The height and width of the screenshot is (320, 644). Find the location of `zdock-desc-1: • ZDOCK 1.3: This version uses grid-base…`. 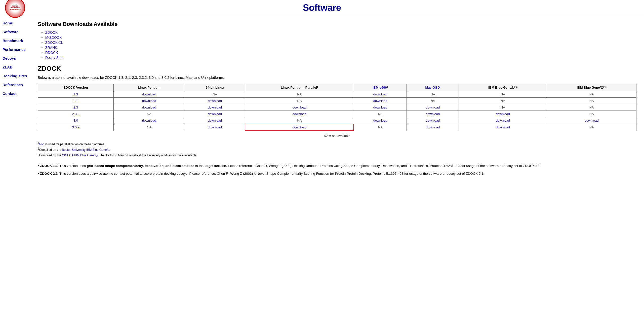

zdock-desc-1: • ZDOCK 1.3: This version uses grid-base… is located at coordinates (337, 166).